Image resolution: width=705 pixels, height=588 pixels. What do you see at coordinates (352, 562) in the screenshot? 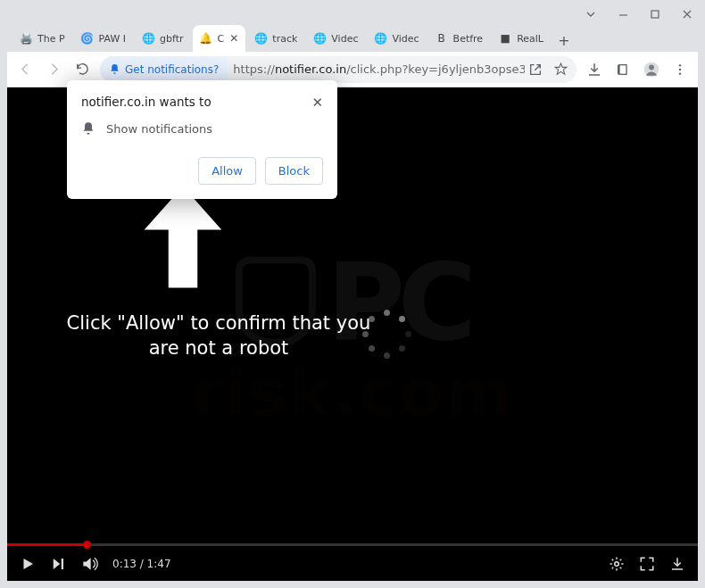
I see `video-player-bar: 0:13 / 1:47` at bounding box center [352, 562].